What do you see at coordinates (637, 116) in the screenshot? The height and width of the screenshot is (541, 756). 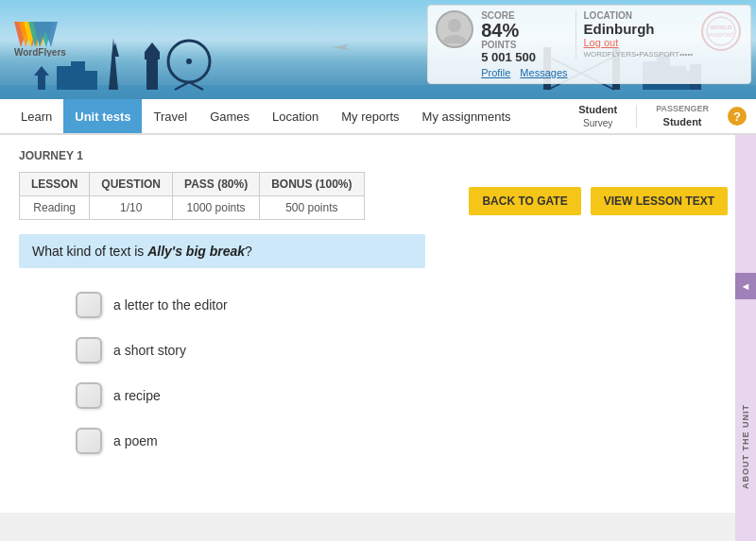 I see `divider` at bounding box center [637, 116].